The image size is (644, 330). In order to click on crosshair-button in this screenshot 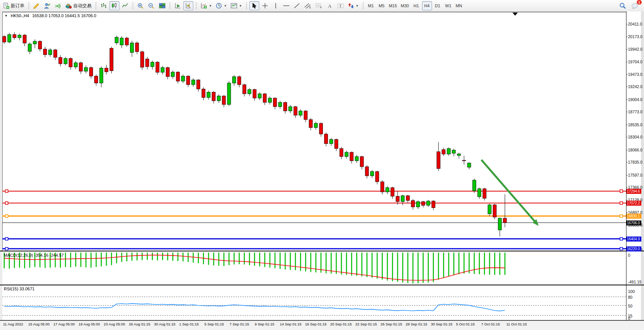, I will do `click(265, 6)`.